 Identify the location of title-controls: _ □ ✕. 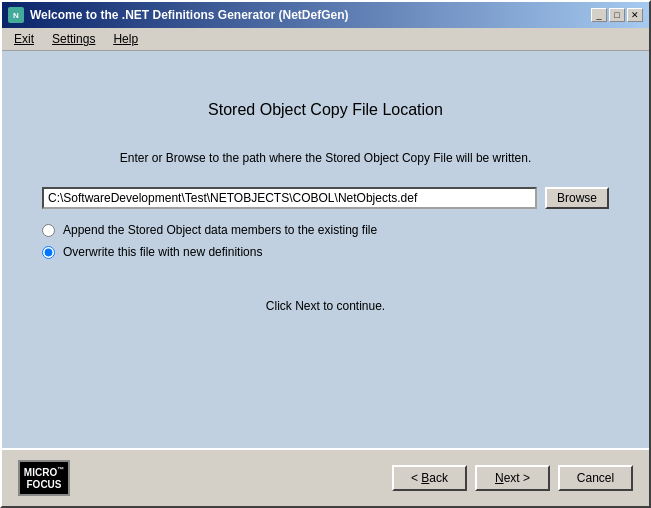
(617, 15).